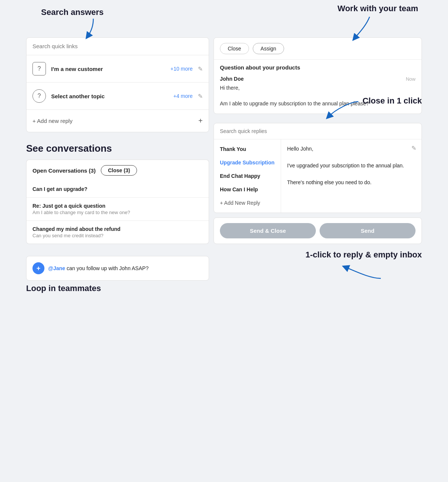 This screenshot has height=482, width=448. What do you see at coordinates (318, 131) in the screenshot?
I see `quick-replies-search-input` at bounding box center [318, 131].